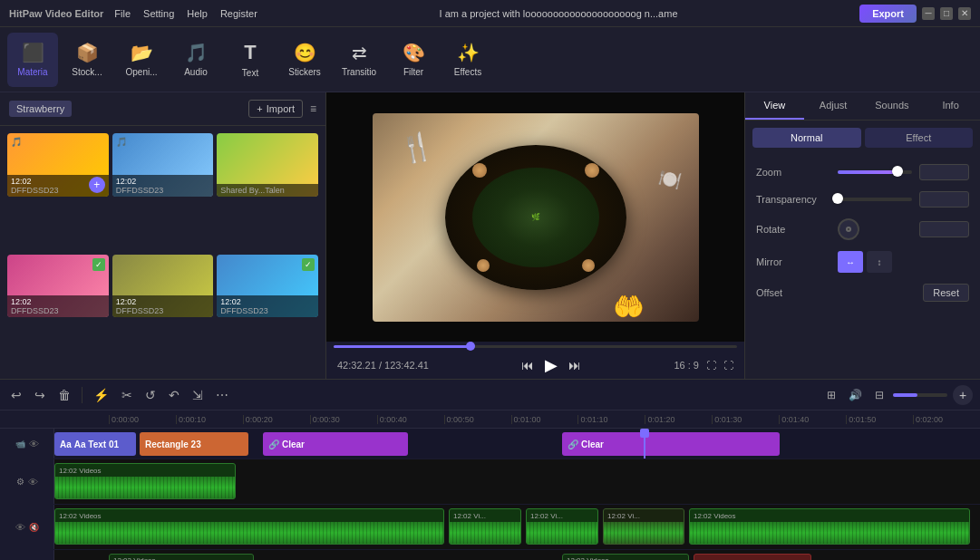  What do you see at coordinates (535, 346) in the screenshot?
I see `progress-bar-container` at bounding box center [535, 346].